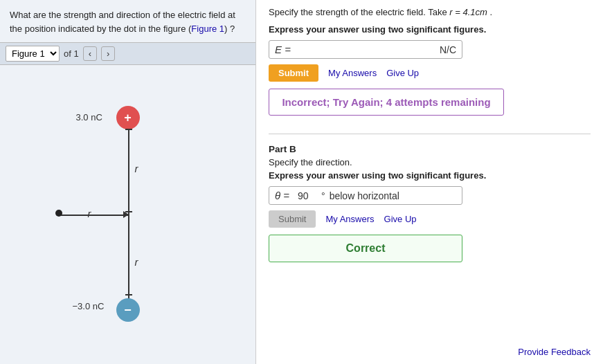  What do you see at coordinates (352, 73) in the screenshot?
I see `my-answers-a-link: My Answers` at bounding box center [352, 73].